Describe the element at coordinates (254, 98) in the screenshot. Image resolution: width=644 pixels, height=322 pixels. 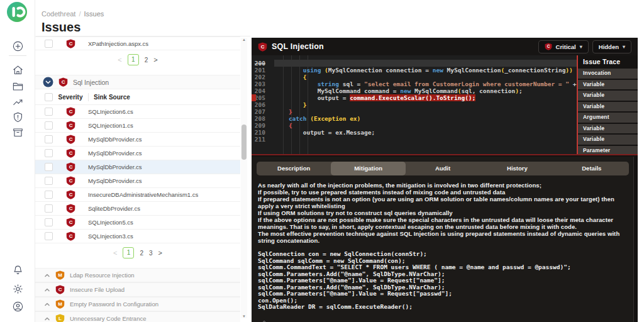
I see `issue-marker` at that location.